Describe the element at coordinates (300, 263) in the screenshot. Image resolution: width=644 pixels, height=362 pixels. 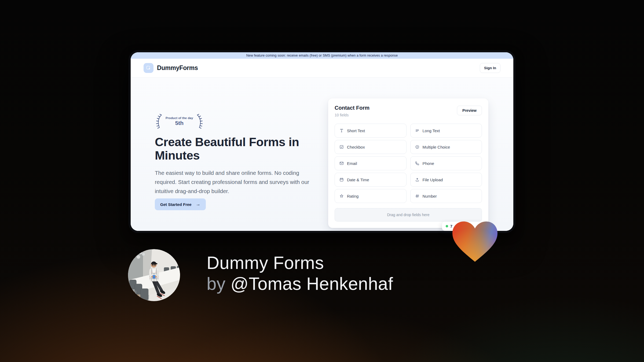
I see `footer-line1: Dummy Forms` at that location.